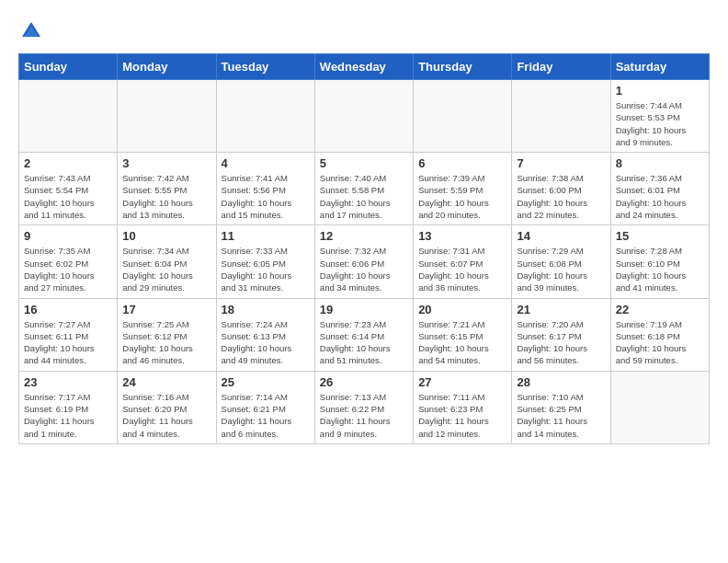 Image resolution: width=728 pixels, height=563 pixels. What do you see at coordinates (660, 116) in the screenshot?
I see `calendar-day-1: 1Sunrise: 7:44 AM Sunset: 5:53 PM Daylig…` at bounding box center [660, 116].